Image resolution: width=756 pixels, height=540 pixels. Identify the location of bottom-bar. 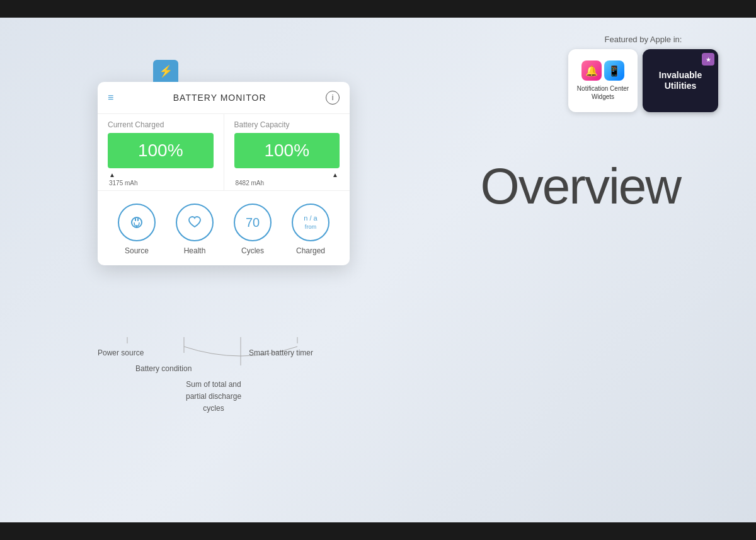
(378, 531).